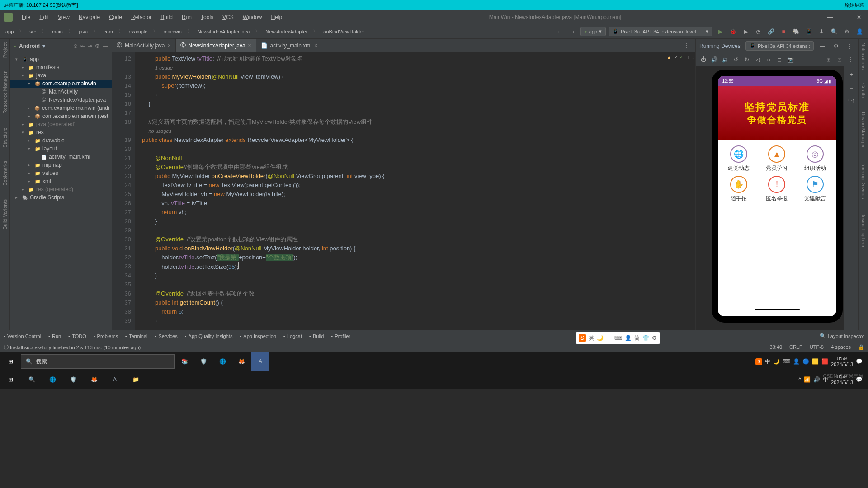 The width and height of the screenshot is (868, 488). Describe the element at coordinates (777, 159) in the screenshot. I see `app-grid-item: ▲党员学习` at that location.